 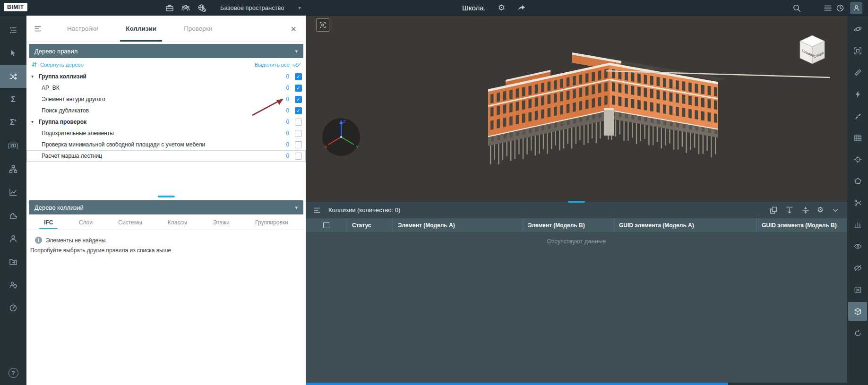 What do you see at coordinates (858, 29) in the screenshot?
I see `orbit-tool` at bounding box center [858, 29].